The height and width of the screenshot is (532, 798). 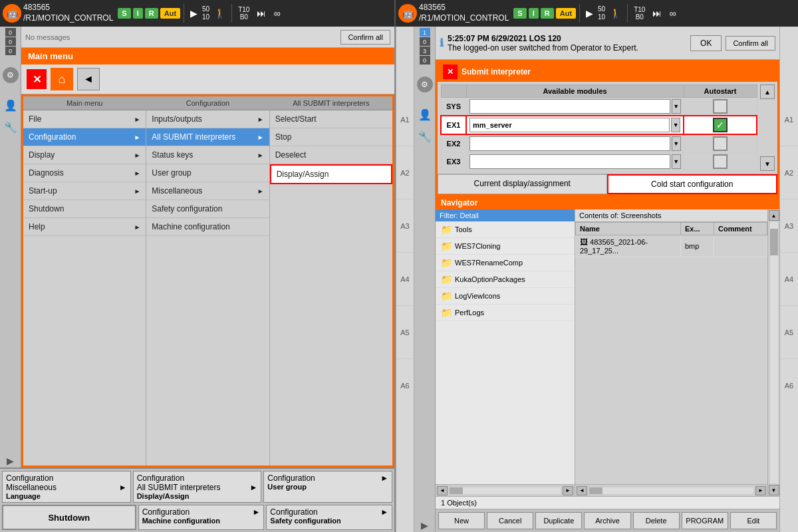 I want to click on submit-row-sys: SYS ▼, so click(x=598, y=107).